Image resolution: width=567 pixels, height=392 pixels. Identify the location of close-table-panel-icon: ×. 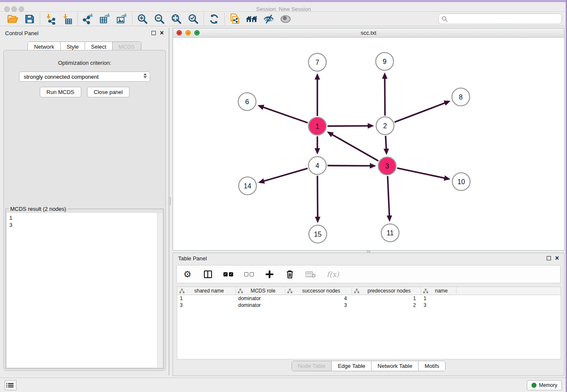
(557, 258).